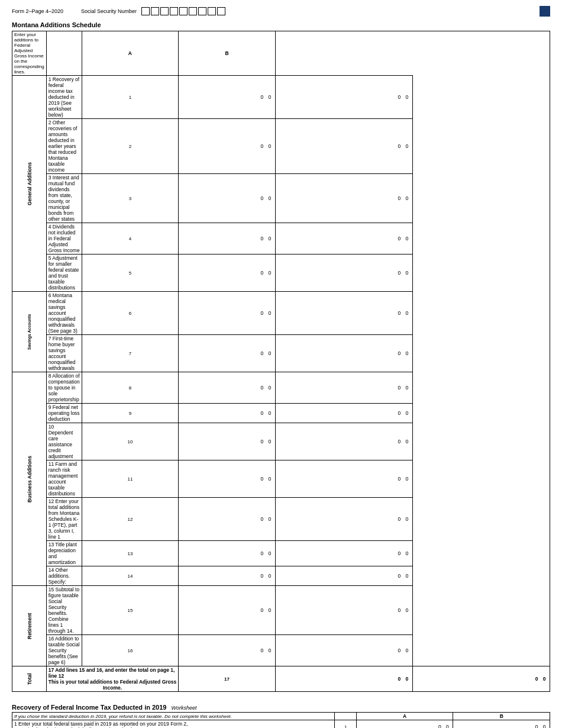  Describe the element at coordinates (344, 199) in the screenshot. I see `line3-b: 00` at that location.